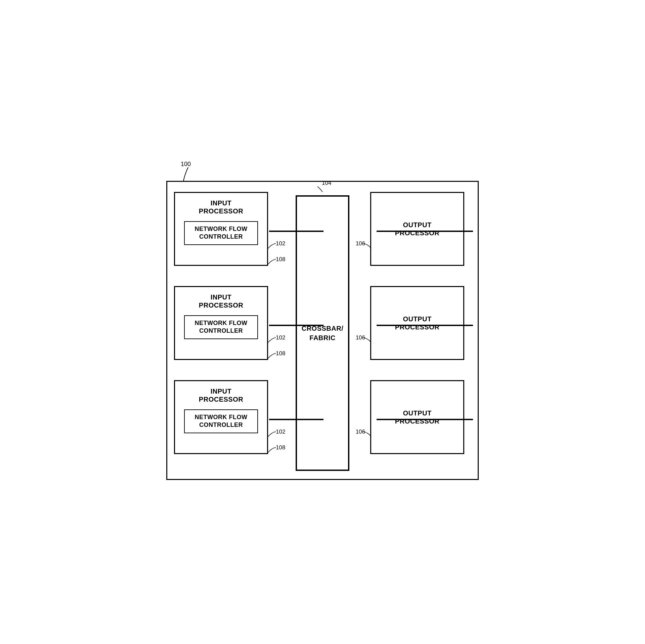 This screenshot has height=644, width=645. Describe the element at coordinates (322, 229) in the screenshot. I see `row-1: INPUTPROCESSOR NETWORK FLOWCONTROLLER 10…` at that location.